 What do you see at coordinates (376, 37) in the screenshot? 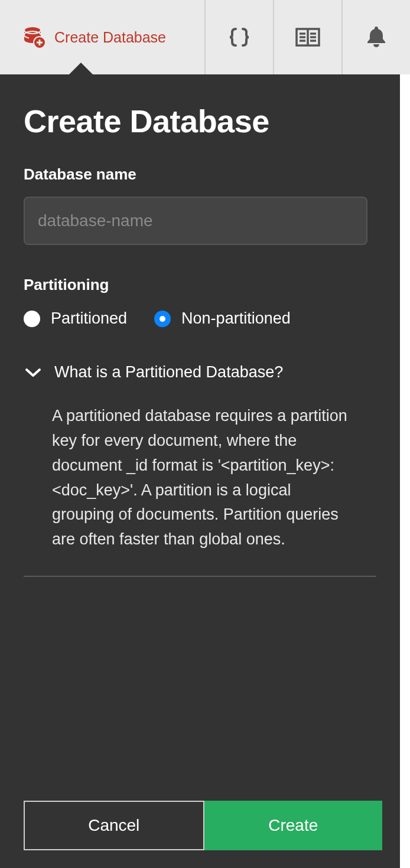
I see `notifications-button` at bounding box center [376, 37].